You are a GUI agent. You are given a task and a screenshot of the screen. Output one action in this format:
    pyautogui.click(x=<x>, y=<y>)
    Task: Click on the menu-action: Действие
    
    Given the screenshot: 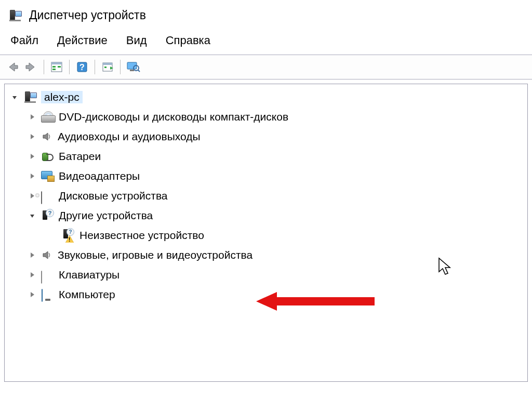 What is the action you would take?
    pyautogui.click(x=82, y=41)
    